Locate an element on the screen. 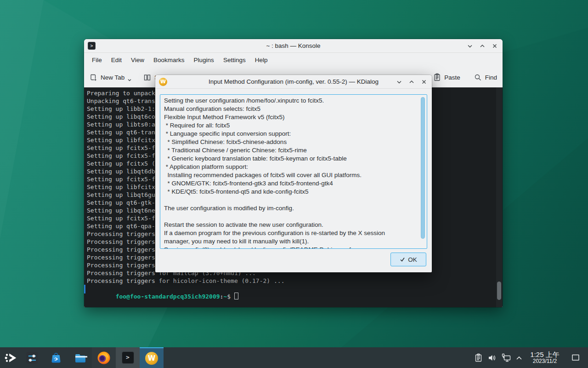 This screenshot has width=588, height=368. menu-item: File is located at coordinates (97, 60).